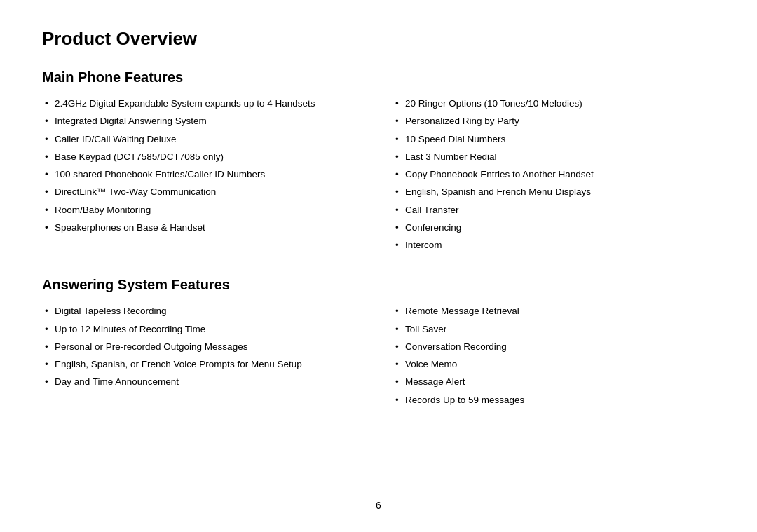 This screenshot has width=757, height=532. Describe the element at coordinates (203, 228) in the screenshot. I see `list-item: Speakerphones on Base & Handset` at that location.